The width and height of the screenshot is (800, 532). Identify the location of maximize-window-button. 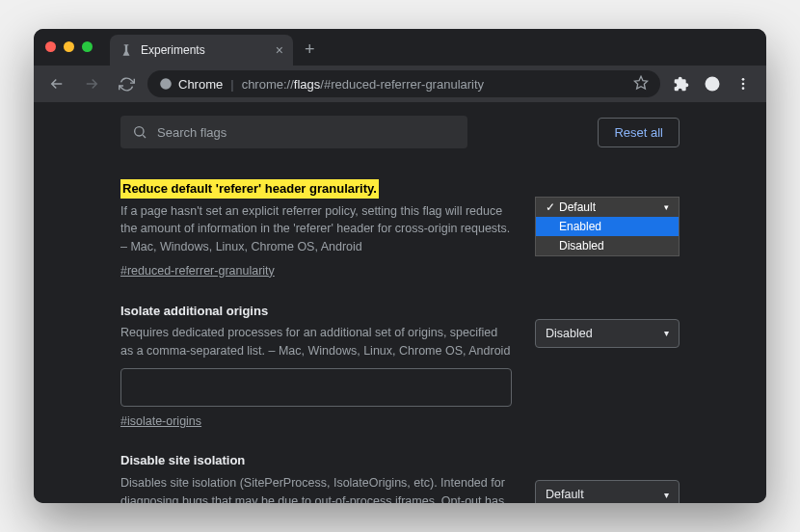
(87, 46).